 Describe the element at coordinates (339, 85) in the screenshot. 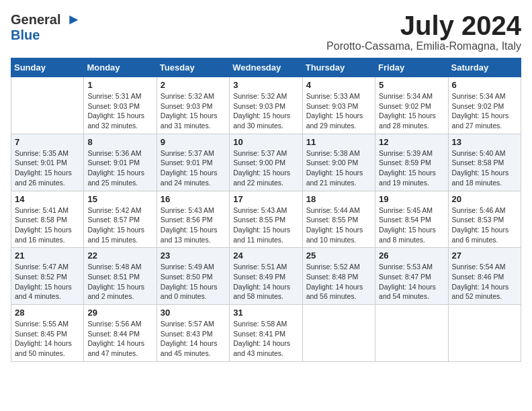

I see `day-number: 4` at that location.